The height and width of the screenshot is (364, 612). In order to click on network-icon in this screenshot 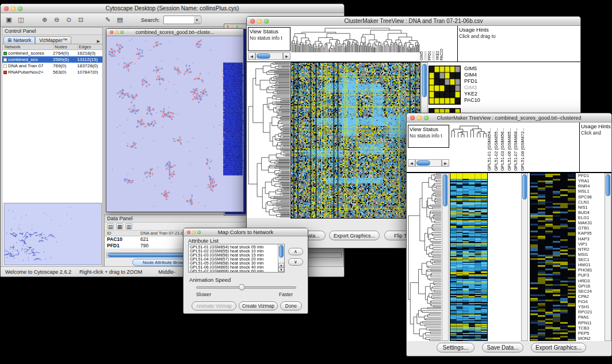, I will do `click(5, 53)`.